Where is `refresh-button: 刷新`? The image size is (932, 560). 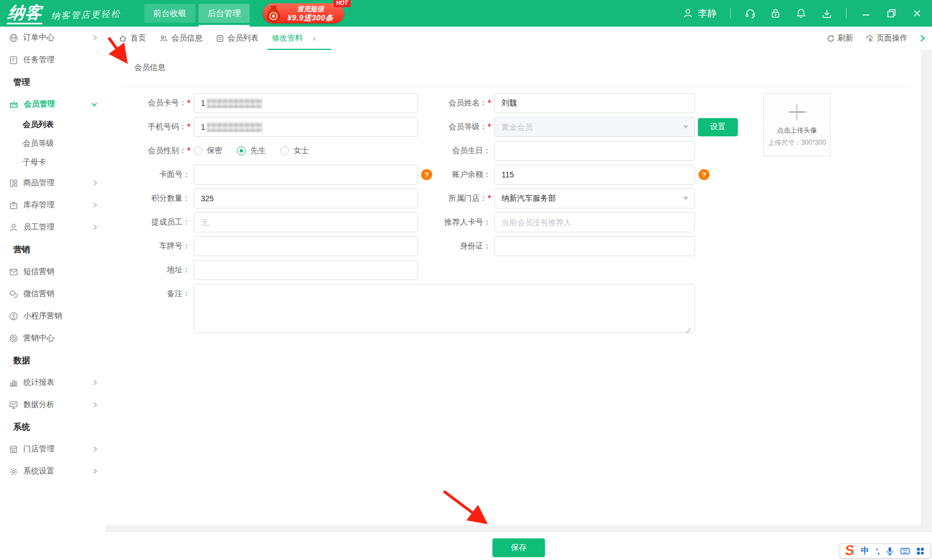 refresh-button: 刷新 is located at coordinates (840, 38).